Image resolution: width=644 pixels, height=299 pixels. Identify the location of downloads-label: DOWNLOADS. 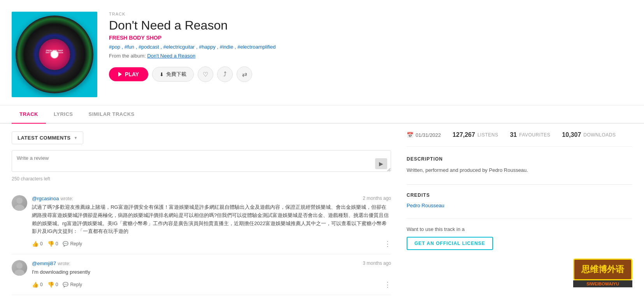
(599, 135).